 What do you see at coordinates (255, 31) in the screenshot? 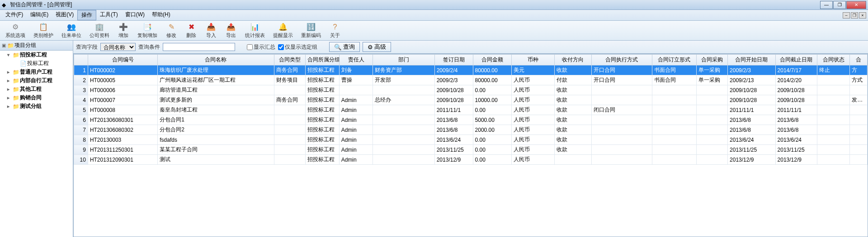
I see `tool-统计报表: 📊统计报表` at bounding box center [255, 31].